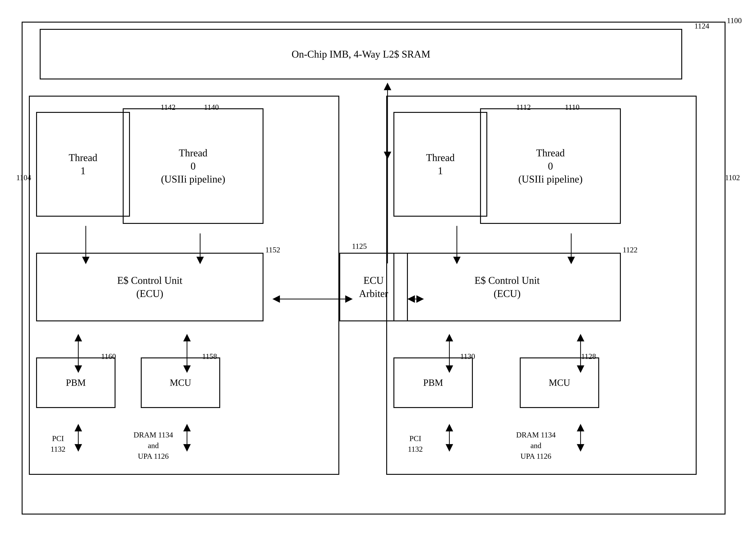  I want to click on box-l2sram: On-Chip IMB, 4-Way L2$ SRAM, so click(361, 54).